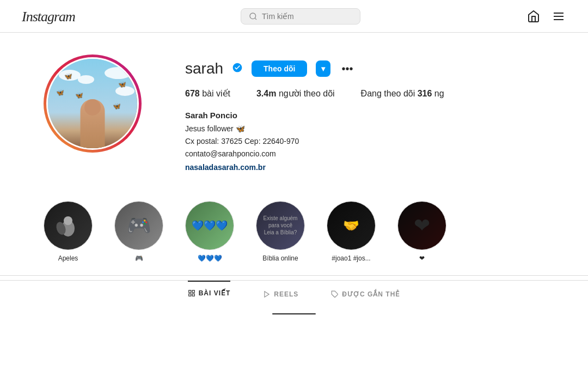 Image resolution: width=588 pixels, height=388 pixels. Describe the element at coordinates (294, 294) in the screenshot. I see `tabs-row: BÀI VIẾT REELS ĐƯỢC GẮN THẺ` at that location.